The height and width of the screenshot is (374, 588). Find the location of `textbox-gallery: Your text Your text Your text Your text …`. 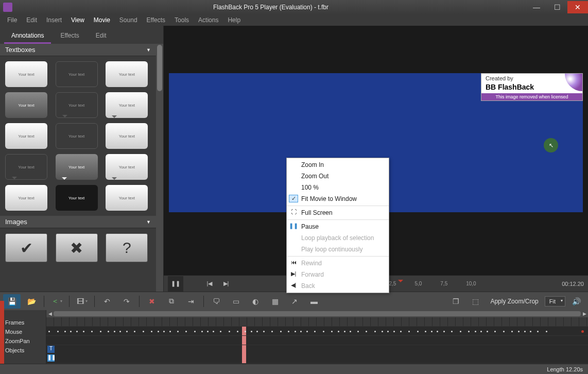

textbox-gallery: Your text Your text Your text Your text … is located at coordinates (78, 136).